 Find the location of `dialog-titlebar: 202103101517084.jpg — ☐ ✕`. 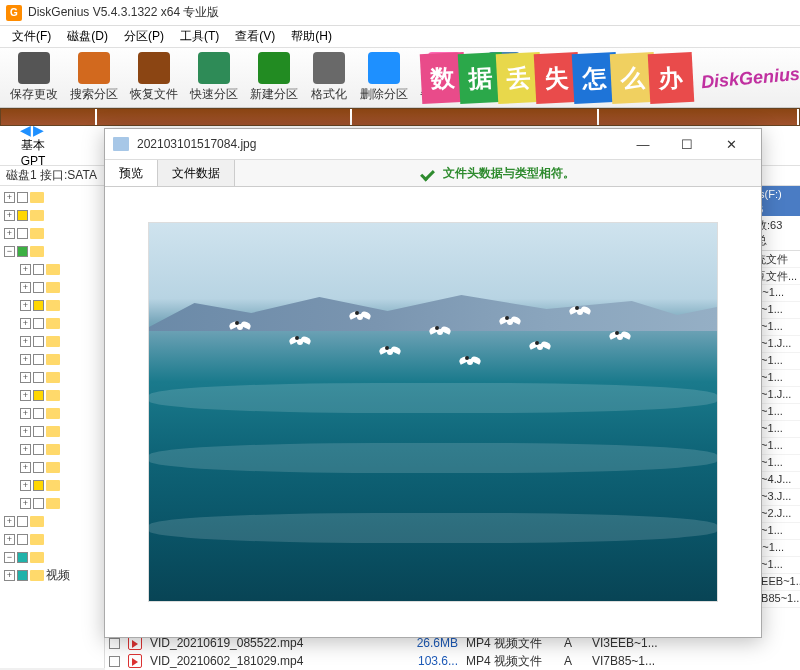

dialog-titlebar: 202103101517084.jpg — ☐ ✕ is located at coordinates (433, 144).